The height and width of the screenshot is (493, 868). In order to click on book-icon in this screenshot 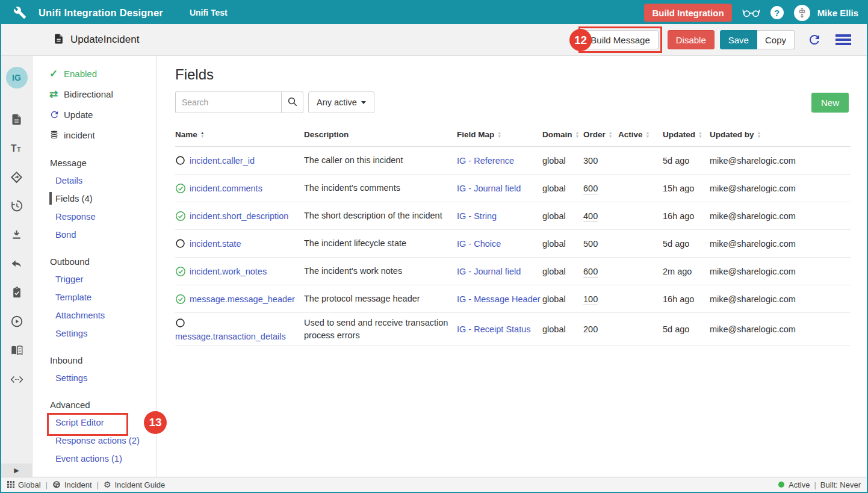, I will do `click(17, 350)`.